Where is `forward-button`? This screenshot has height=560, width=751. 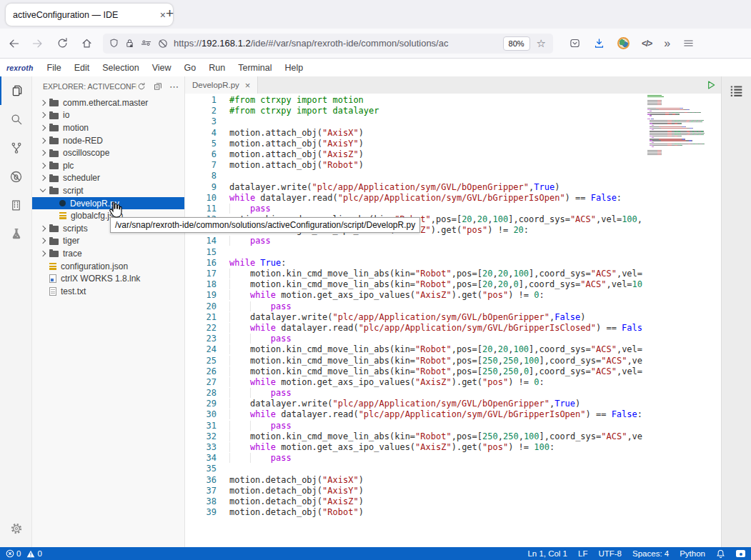
forward-button is located at coordinates (38, 44).